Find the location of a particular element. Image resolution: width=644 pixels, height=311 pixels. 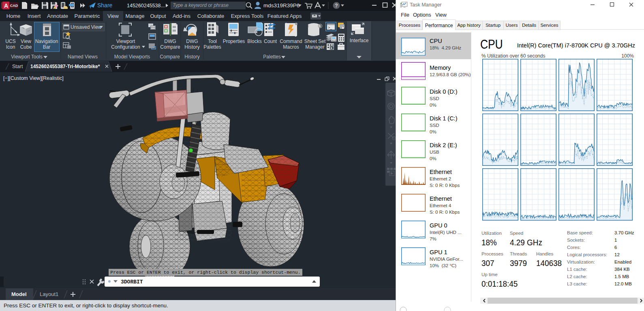

svg-text: Configuration is located at coordinates (126, 47).